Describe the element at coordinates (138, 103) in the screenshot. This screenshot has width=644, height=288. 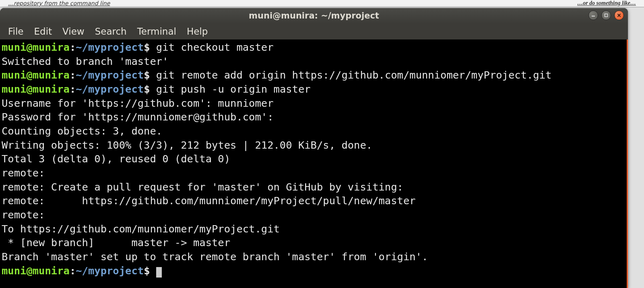
I see `output-line: Username for 'https://github.com': munni…` at that location.